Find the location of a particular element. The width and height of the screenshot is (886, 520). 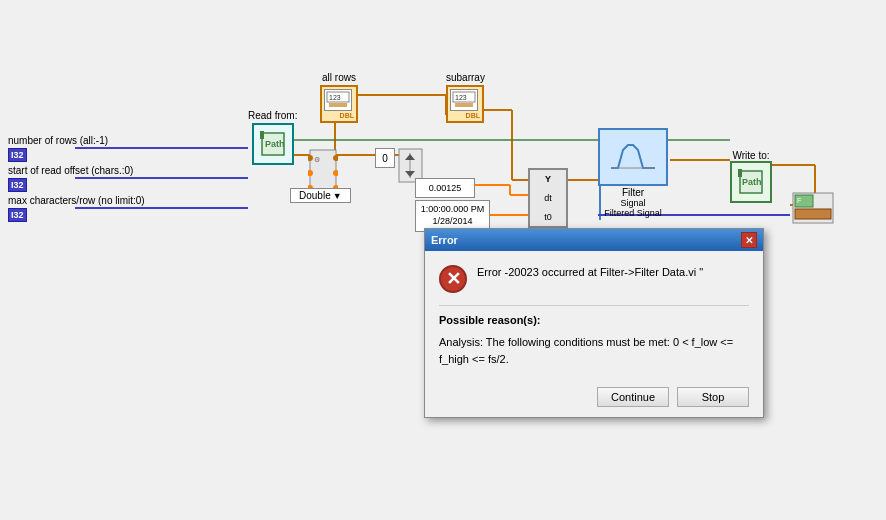

dialog-divider is located at coordinates (594, 306).